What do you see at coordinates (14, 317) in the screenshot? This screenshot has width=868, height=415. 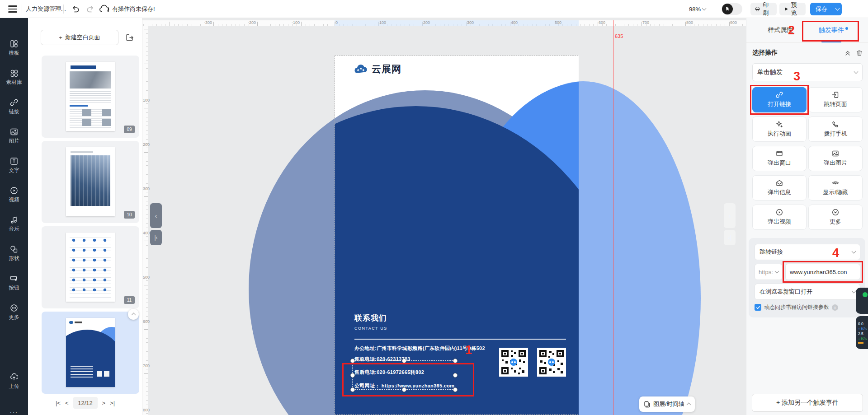 I see `sidebar-item-label: 更多` at bounding box center [14, 317].